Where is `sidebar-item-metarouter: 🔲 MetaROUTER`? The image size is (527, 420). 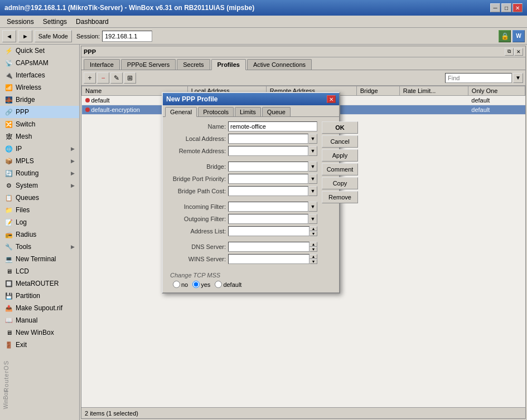 sidebar-item-metarouter: 🔲 MetaROUTER is located at coordinates (40, 284).